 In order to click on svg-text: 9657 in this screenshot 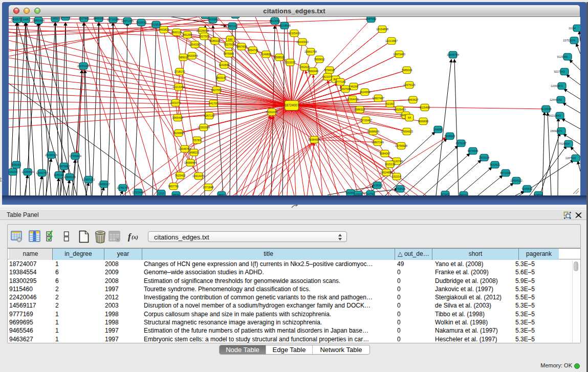, I will do `click(222, 194)`.